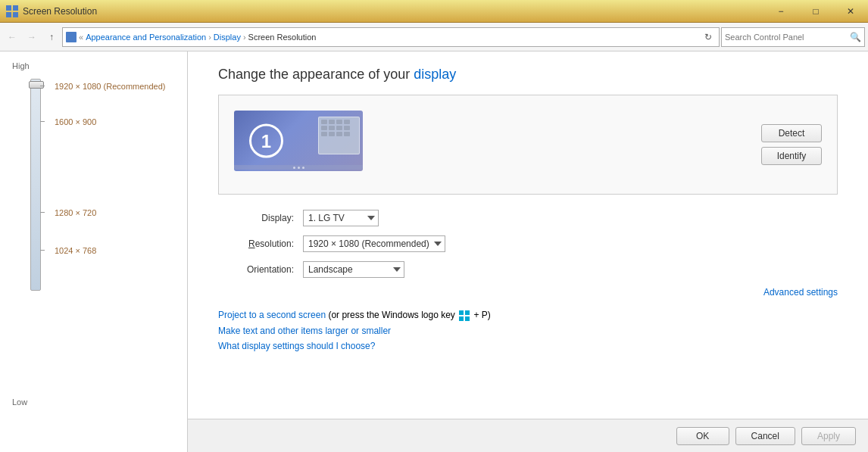 The height and width of the screenshot is (452, 868). I want to click on title-bar-left: Screen Resolution, so click(52, 11).